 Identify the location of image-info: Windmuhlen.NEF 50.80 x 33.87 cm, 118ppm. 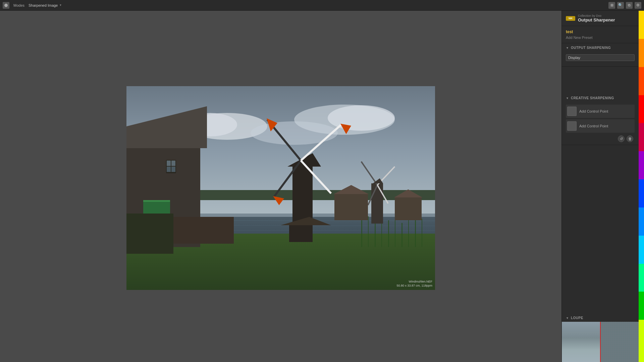
(415, 284).